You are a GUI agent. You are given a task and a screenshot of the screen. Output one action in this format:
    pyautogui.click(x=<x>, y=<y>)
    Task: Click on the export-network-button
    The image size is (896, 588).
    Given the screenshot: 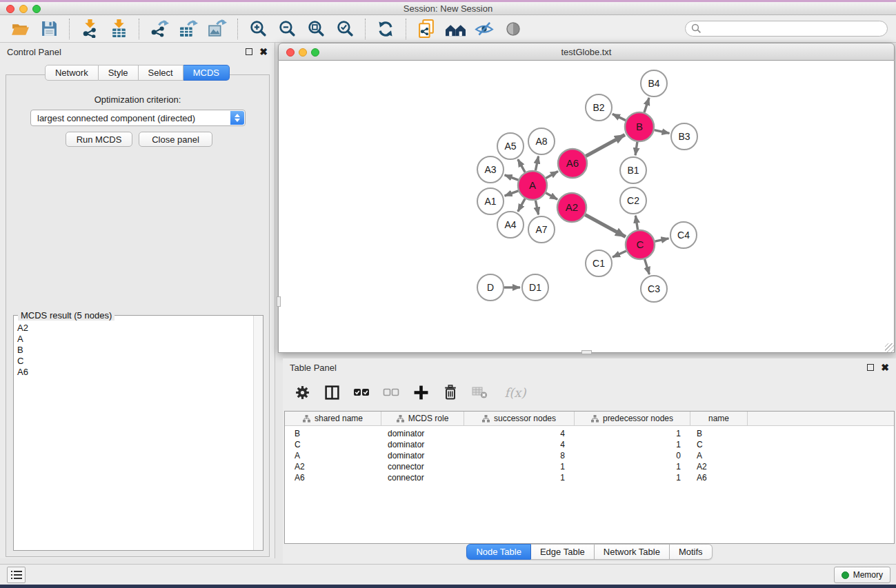 What is the action you would take?
    pyautogui.click(x=159, y=29)
    